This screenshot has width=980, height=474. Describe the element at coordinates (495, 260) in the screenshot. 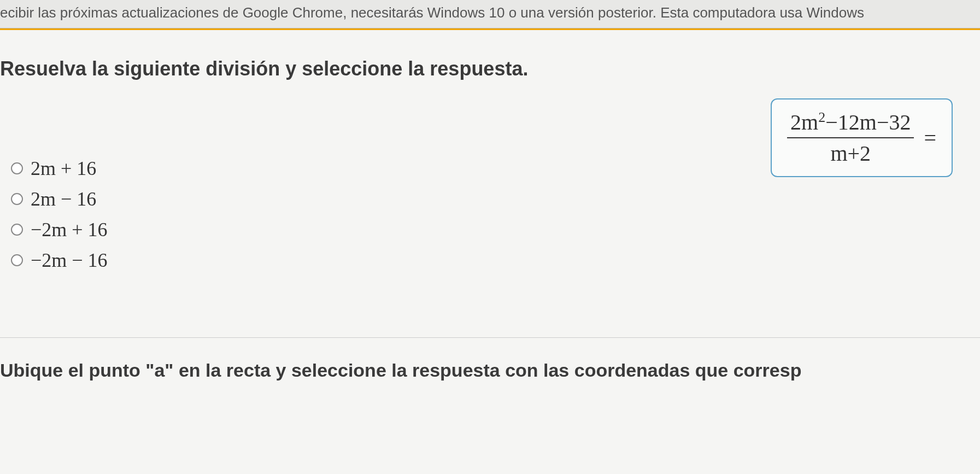

I see `option-4: −2m − 16` at that location.